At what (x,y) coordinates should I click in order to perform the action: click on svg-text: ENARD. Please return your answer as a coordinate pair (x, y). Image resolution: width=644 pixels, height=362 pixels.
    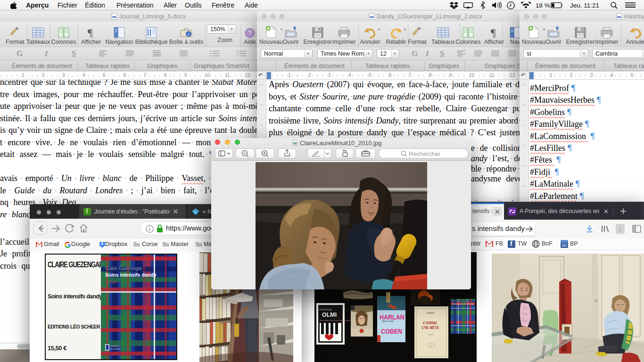
    Looking at the image, I should click on (431, 313).